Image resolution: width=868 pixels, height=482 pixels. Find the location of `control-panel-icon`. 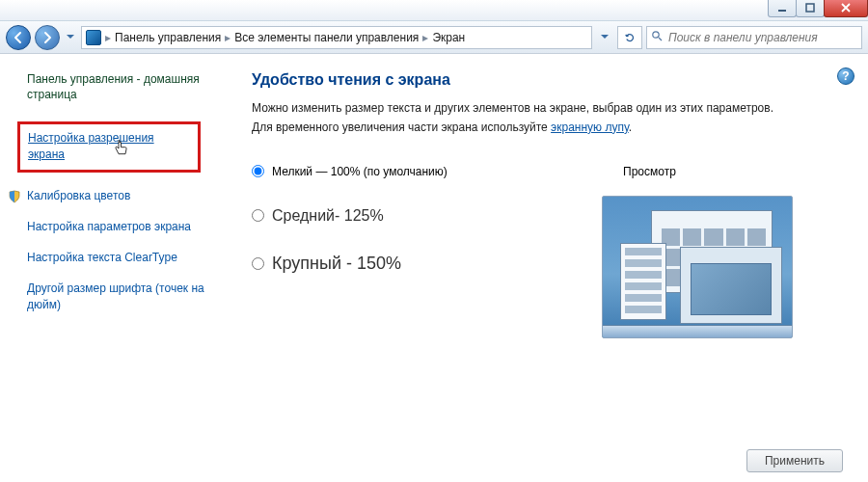

control-panel-icon is located at coordinates (94, 38).